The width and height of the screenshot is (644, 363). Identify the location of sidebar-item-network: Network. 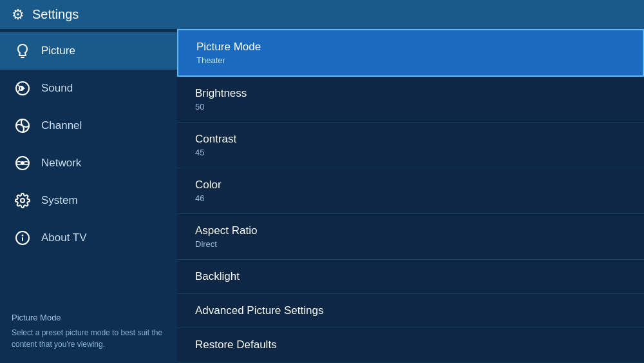
(89, 163).